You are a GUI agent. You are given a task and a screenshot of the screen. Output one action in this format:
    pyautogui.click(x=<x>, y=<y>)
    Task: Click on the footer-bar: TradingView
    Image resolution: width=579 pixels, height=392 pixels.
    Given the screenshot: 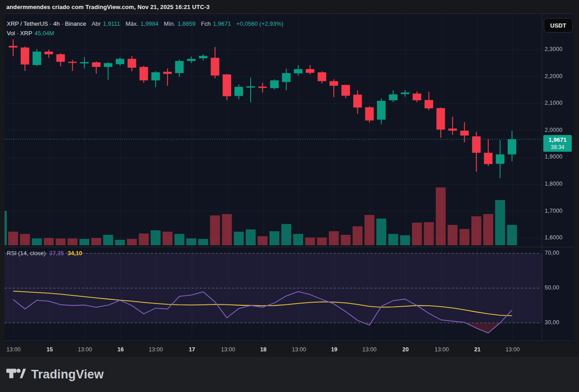 What is the action you would take?
    pyautogui.click(x=290, y=374)
    